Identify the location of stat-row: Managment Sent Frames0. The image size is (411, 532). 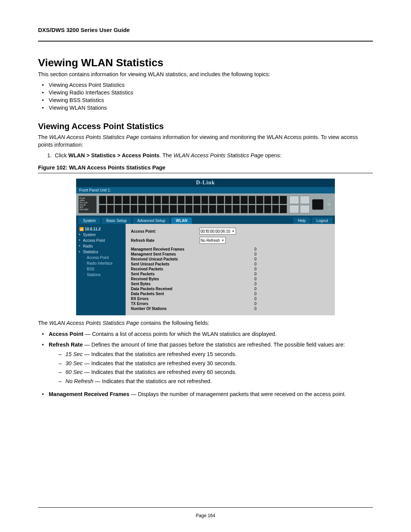
(194, 254).